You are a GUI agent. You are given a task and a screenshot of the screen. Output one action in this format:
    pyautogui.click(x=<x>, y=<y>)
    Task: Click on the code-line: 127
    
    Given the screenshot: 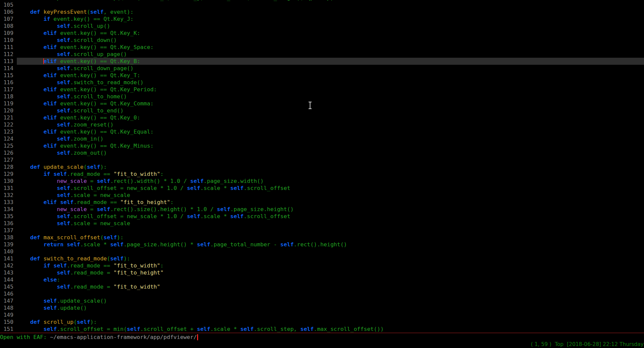 What is the action you would take?
    pyautogui.click(x=322, y=160)
    